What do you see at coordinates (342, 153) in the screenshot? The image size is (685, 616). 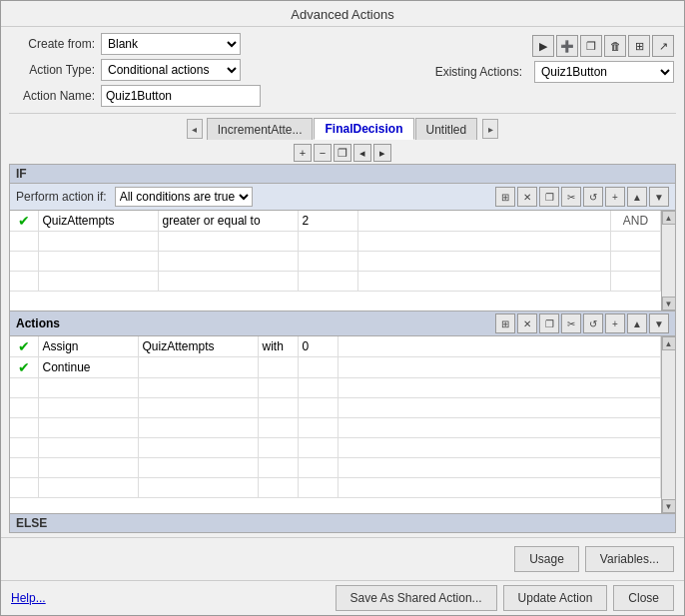 I see `tab-actions-bar: + − ❐ ◂ ▸` at bounding box center [342, 153].